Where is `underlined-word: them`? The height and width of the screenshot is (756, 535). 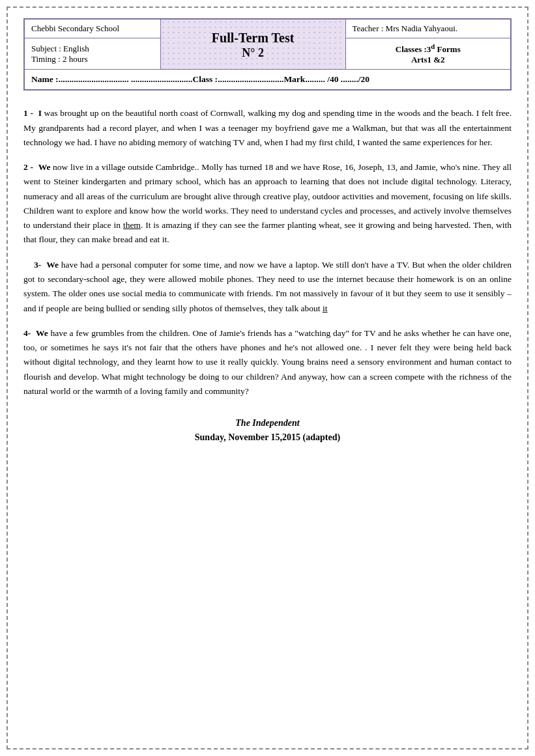 underlined-word: them is located at coordinates (132, 225).